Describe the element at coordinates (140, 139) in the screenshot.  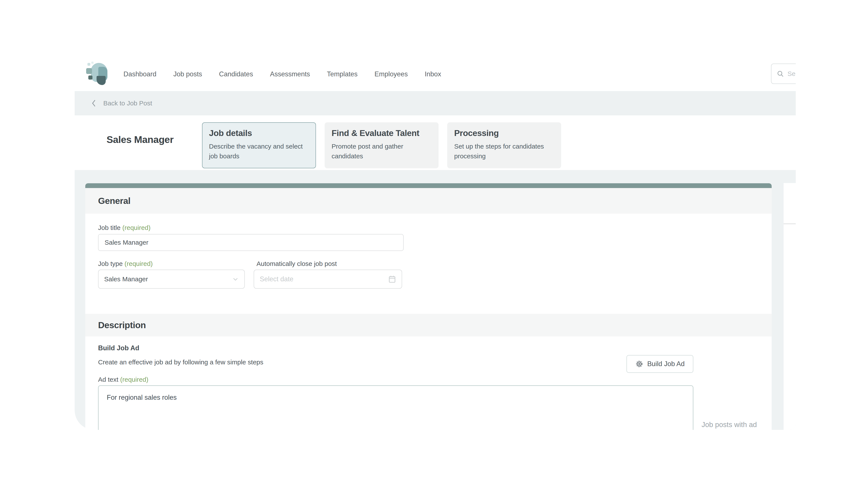
I see `page-title: Sales Manager` at that location.